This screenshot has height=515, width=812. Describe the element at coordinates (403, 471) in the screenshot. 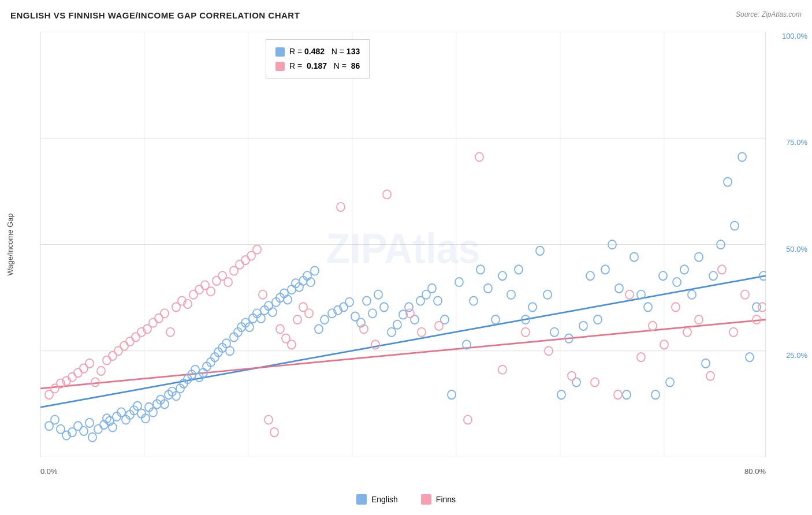

I see `x-axis-labels: 0.0% 80.0%` at that location.